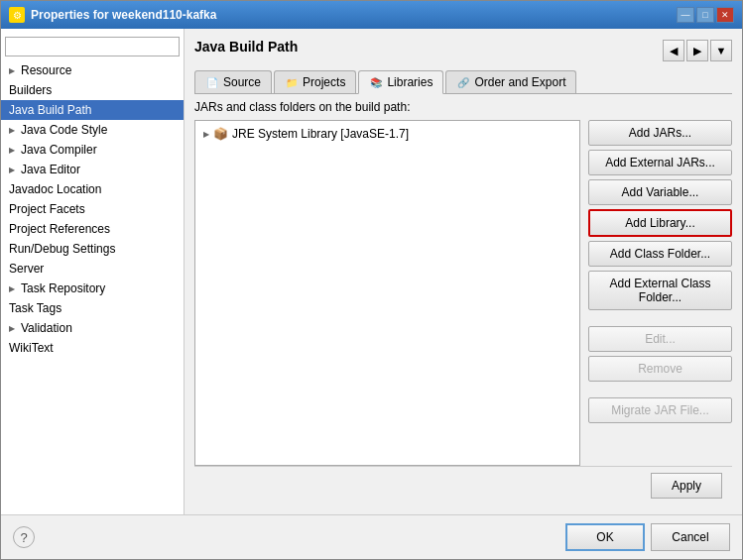  Describe the element at coordinates (92, 70) in the screenshot. I see `sidebar-item-resource: Resource` at that location.